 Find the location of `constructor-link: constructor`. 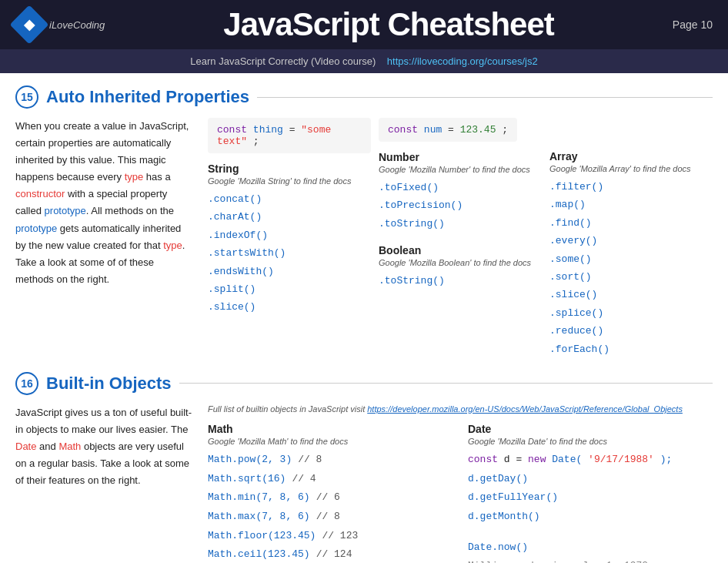

constructor-link: constructor is located at coordinates (40, 194).